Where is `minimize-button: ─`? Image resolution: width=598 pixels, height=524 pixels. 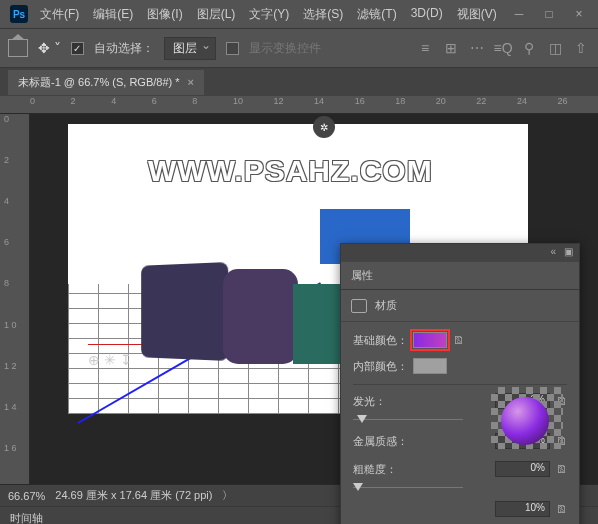
minimize-button: ─ is located at coordinates (519, 14).